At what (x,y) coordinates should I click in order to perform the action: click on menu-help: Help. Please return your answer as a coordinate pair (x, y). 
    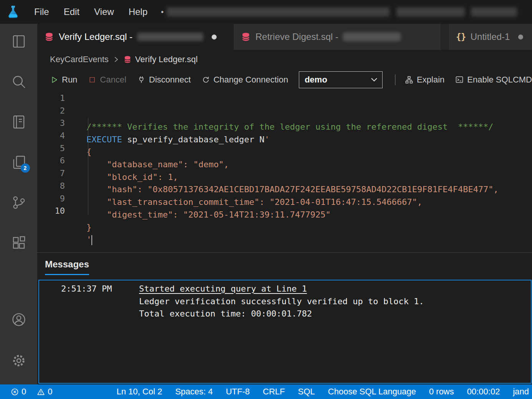
    Looking at the image, I should click on (138, 12).